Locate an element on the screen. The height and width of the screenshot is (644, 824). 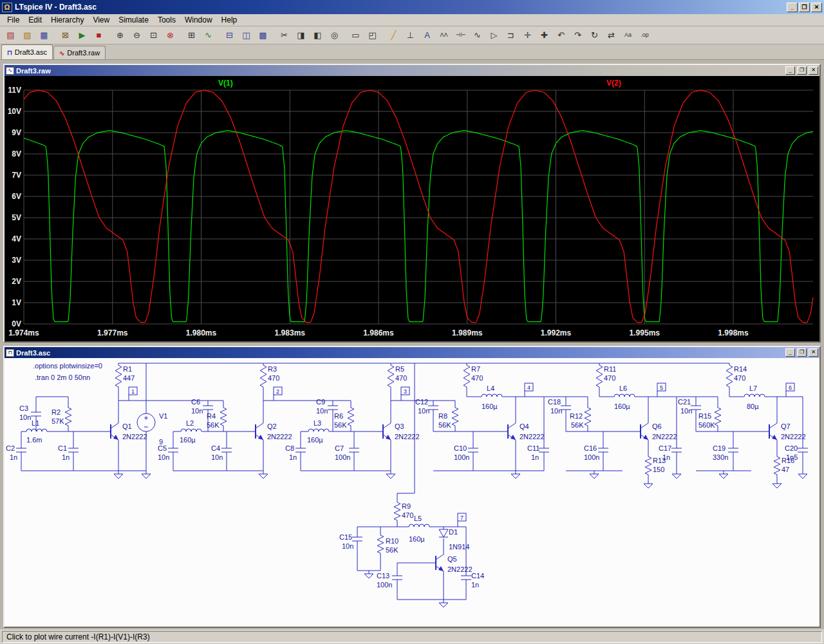
svg-text: 6 is located at coordinates (791, 388).